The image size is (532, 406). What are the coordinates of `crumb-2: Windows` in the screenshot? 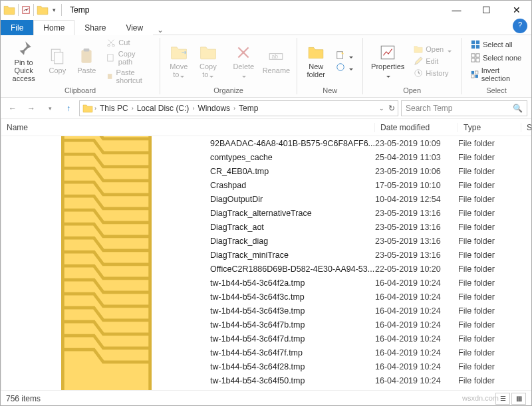 It's located at (214, 108).